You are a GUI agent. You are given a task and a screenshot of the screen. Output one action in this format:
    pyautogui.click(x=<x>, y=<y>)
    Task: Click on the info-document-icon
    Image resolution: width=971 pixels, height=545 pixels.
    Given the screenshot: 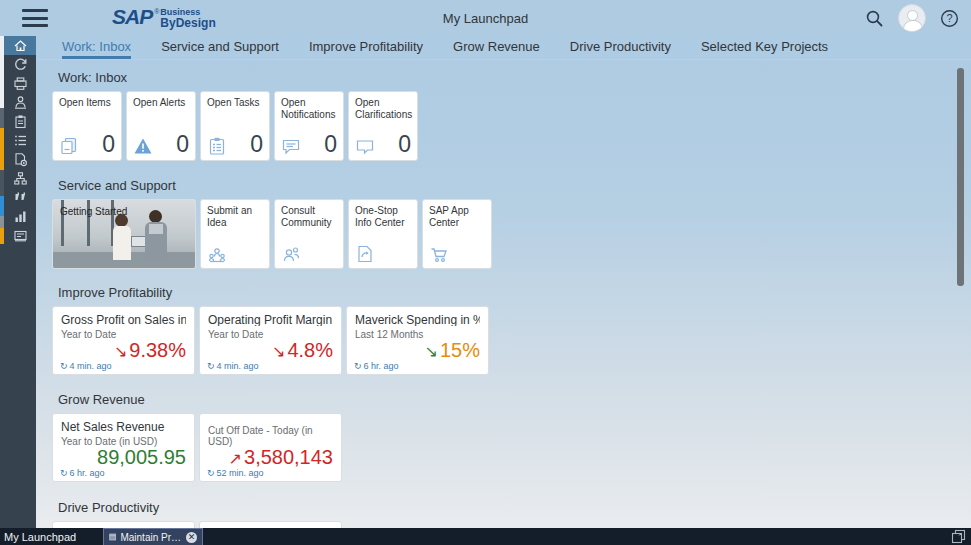 What is the action you would take?
    pyautogui.click(x=365, y=254)
    